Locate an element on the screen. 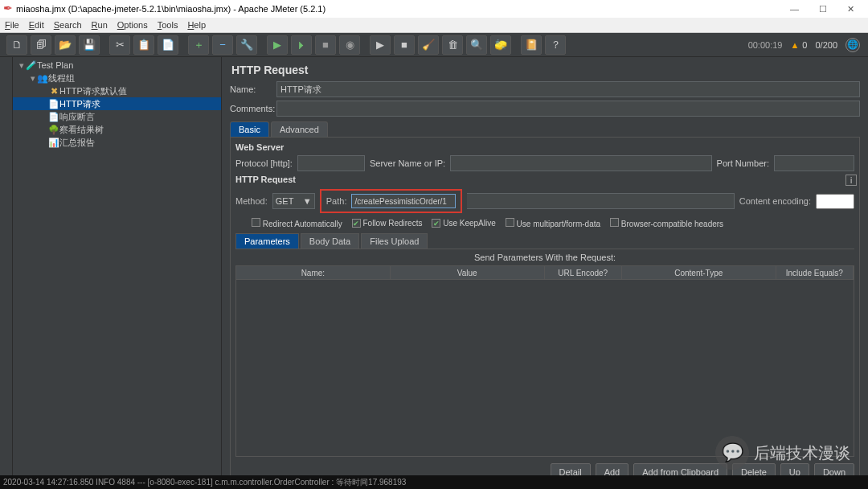 This screenshot has width=868, height=489. params-table-header: Name: Value URL Encode? Content-Type Inc… is located at coordinates (545, 273).